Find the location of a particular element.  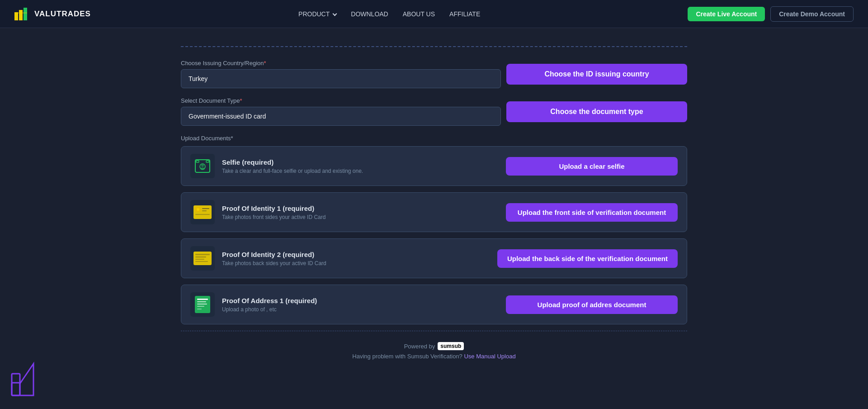

doctype-label: Select Document Type* is located at coordinates (341, 100).